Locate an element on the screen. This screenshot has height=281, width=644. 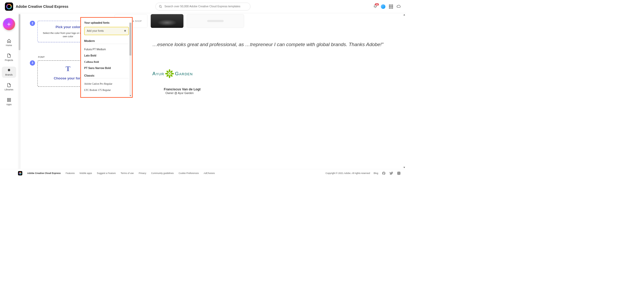
notifications-button: 28 is located at coordinates (375, 7).